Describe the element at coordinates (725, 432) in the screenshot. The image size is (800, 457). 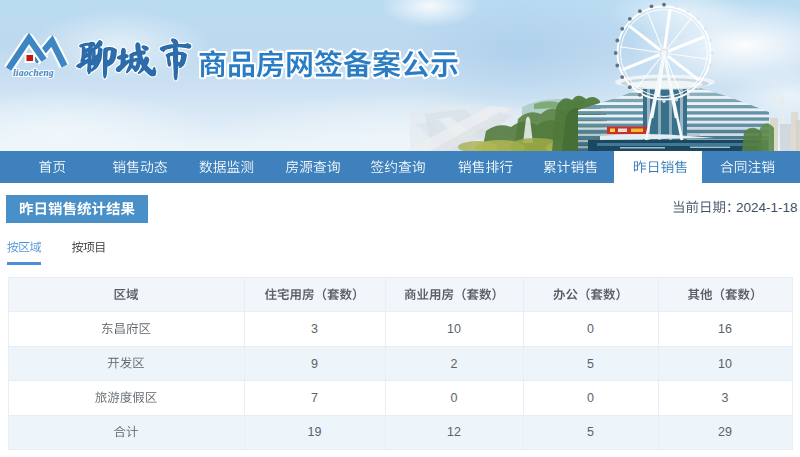
I see `svg-text: 29` at that location.